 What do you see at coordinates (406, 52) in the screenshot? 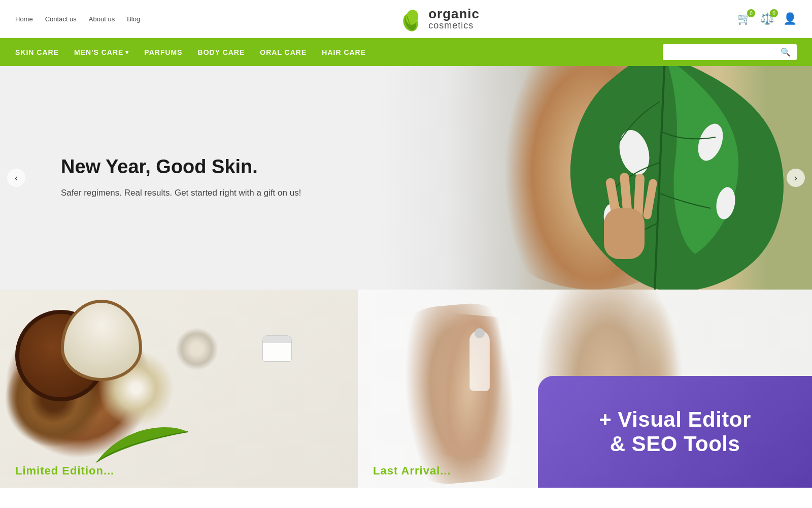
I see `main-nav-bar: SKIN CARE MEN'S CARE PARFUMS BODY CARE O…` at bounding box center [406, 52].